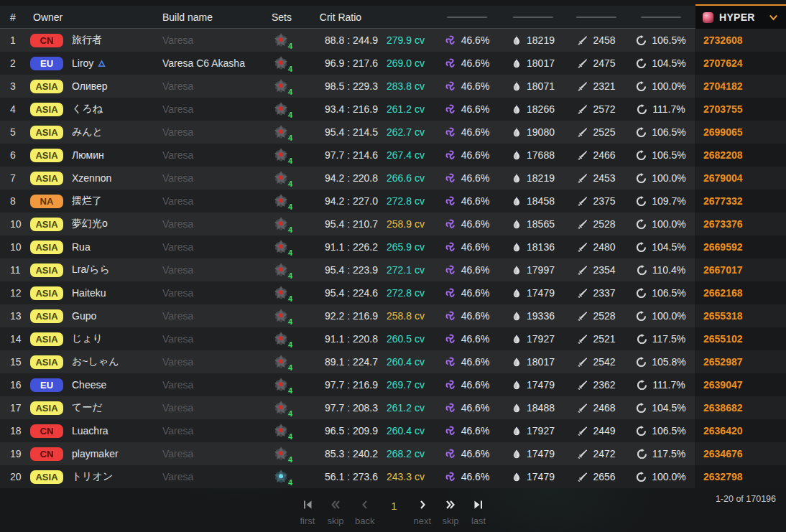  Describe the element at coordinates (668, 155) in the screenshot. I see `er-value: 106.5%` at that location.